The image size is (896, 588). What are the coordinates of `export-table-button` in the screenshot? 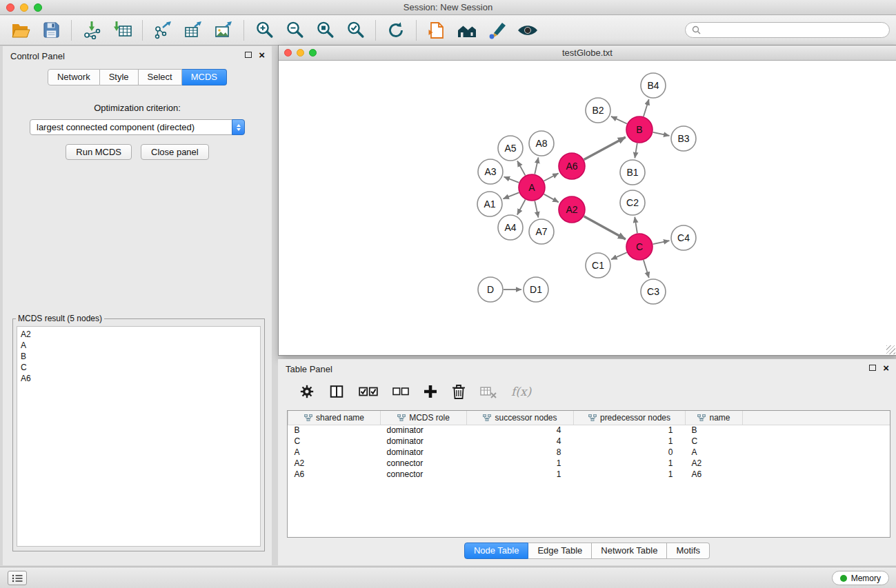 It's located at (193, 30).